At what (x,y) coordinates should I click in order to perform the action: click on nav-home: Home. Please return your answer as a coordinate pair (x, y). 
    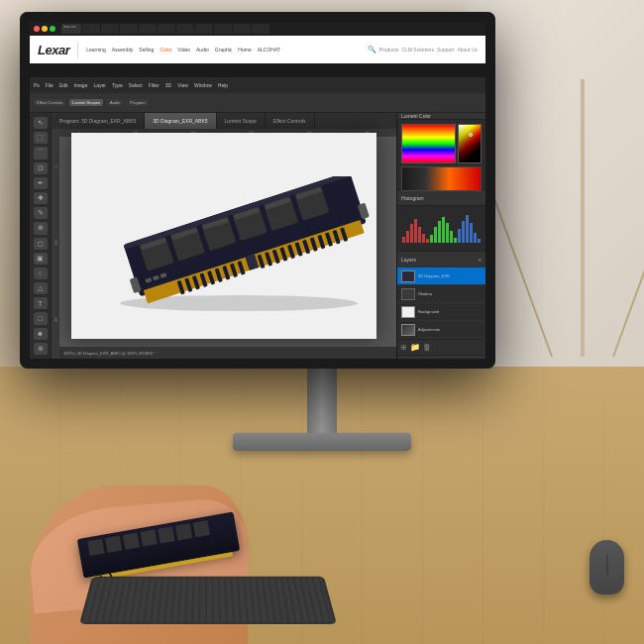
    Looking at the image, I should click on (244, 50).